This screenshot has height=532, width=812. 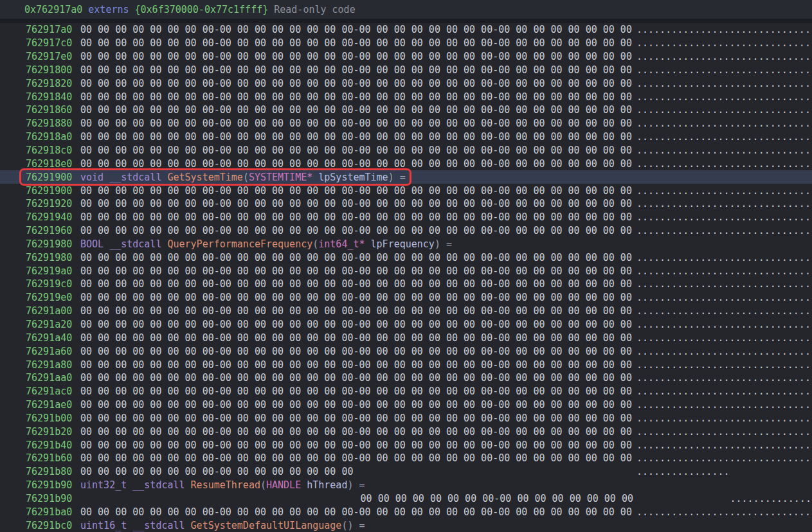 What do you see at coordinates (49, 365) in the screenshot?
I see `row-address: 76291a80` at bounding box center [49, 365].